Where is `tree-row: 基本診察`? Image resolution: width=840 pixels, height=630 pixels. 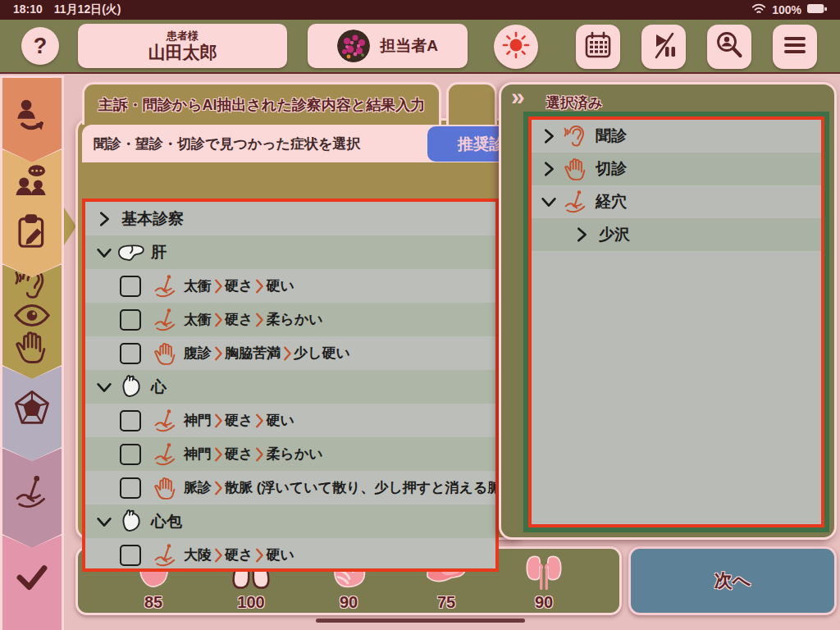 tree-row: 基本診察 is located at coordinates (290, 218).